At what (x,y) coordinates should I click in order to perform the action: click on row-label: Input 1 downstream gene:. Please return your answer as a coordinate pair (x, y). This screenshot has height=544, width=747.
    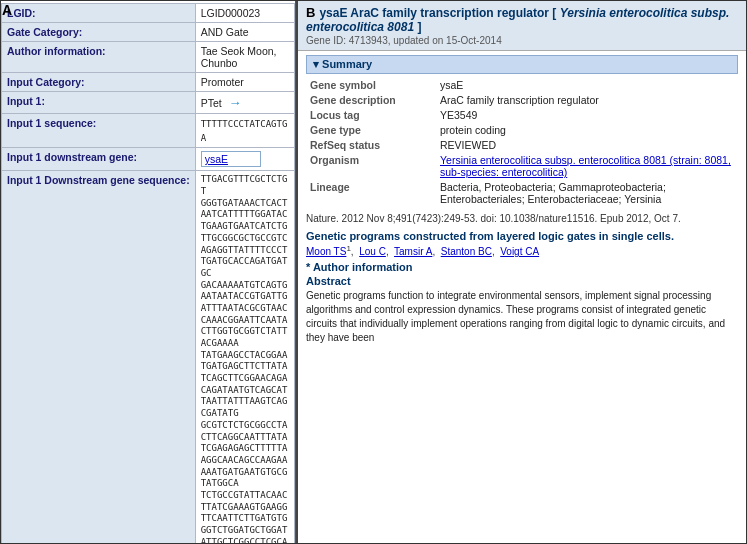
    Looking at the image, I should click on (99, 160).